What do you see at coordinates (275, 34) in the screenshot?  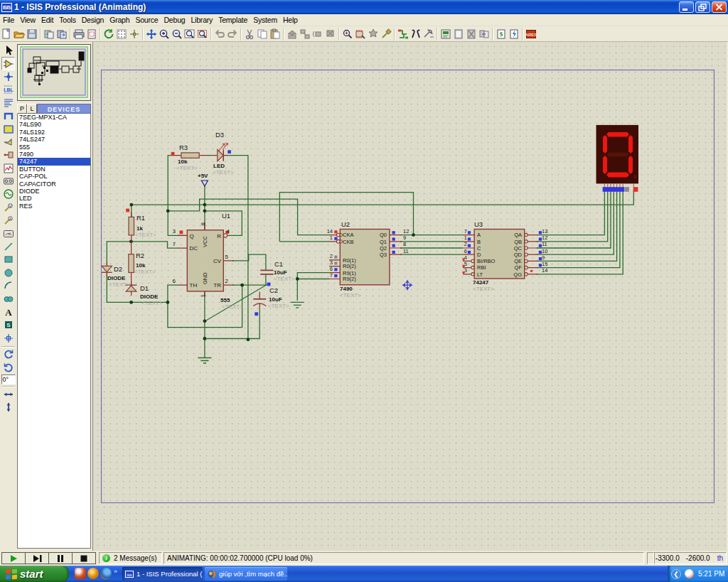 I see `paste-icon` at bounding box center [275, 34].